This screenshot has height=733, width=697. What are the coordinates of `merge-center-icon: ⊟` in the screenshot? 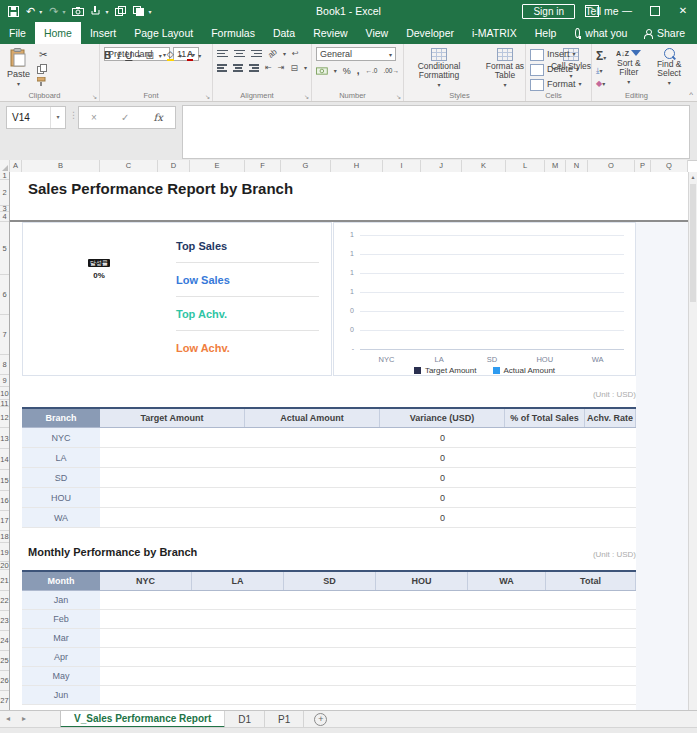 It's located at (294, 68).